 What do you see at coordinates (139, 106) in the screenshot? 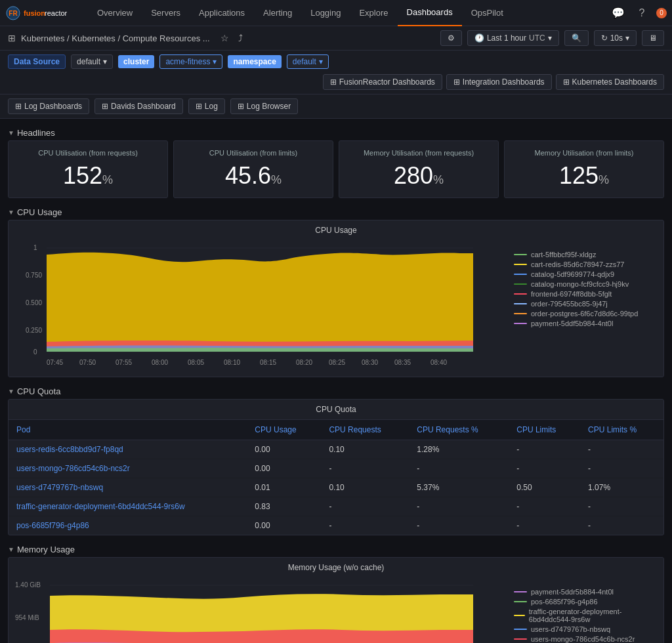
I see `davids-dashboard-button: ⊞ Davids Dashboard` at bounding box center [139, 106].